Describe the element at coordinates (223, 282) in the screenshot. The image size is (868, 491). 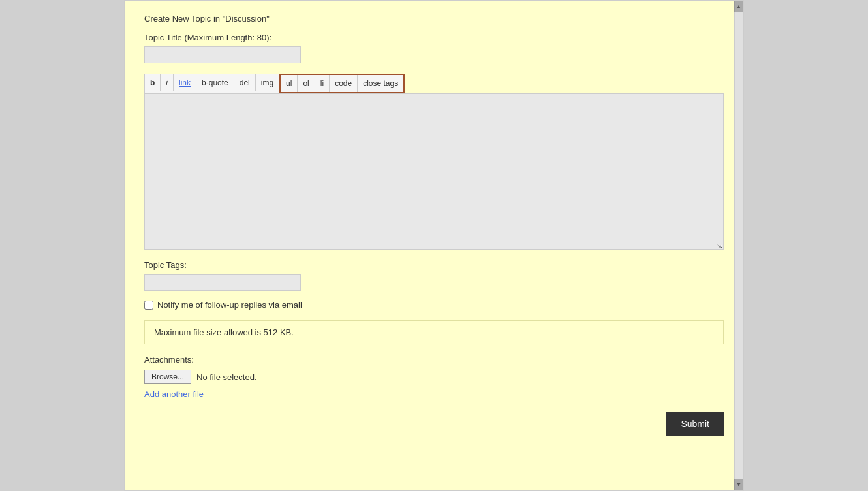
I see `topic-tags-input` at that location.